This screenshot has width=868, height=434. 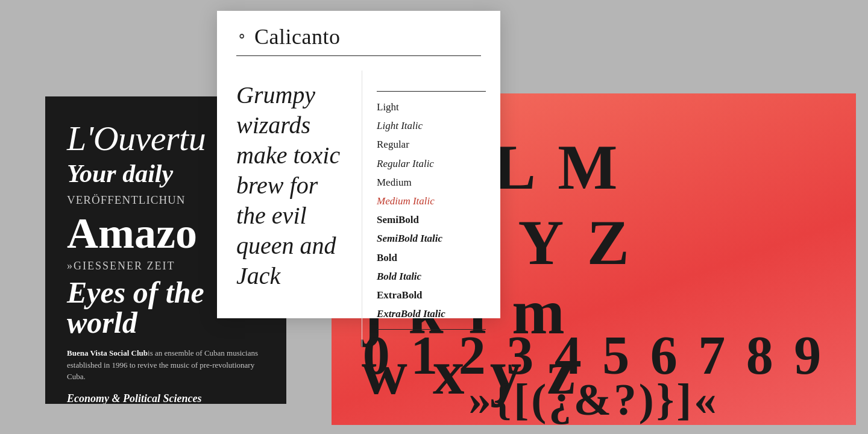 I want to click on weight-regular: Regular, so click(x=432, y=145).